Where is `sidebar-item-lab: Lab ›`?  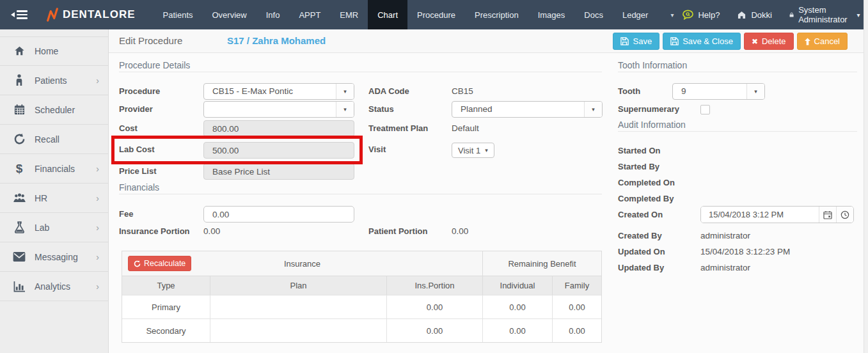 sidebar-item-lab: Lab › is located at coordinates (54, 228).